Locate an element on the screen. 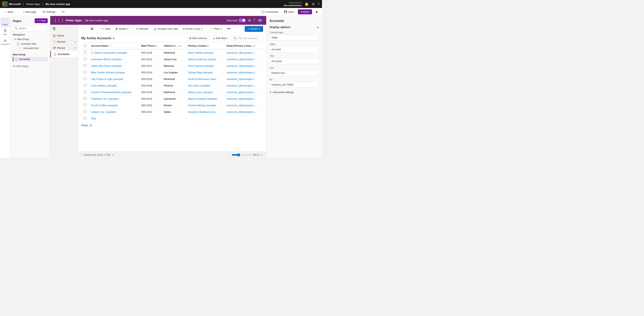 The width and height of the screenshot is (644, 316). select-all-checkbox is located at coordinates (85, 46).